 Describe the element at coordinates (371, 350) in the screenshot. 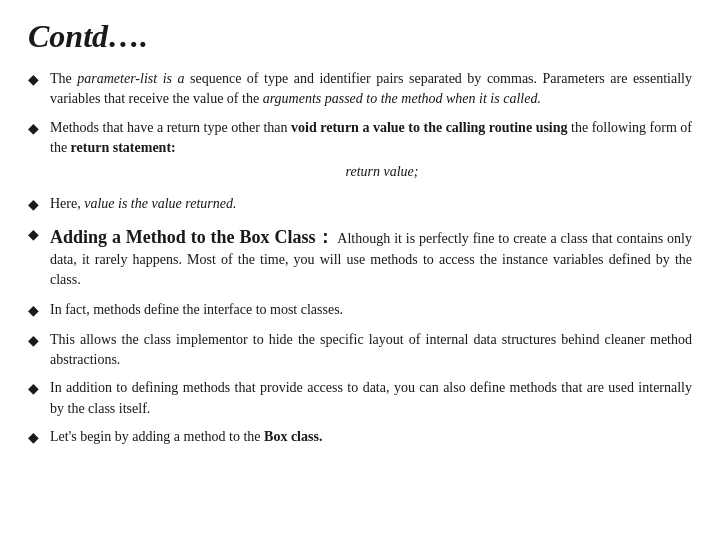

I see `adding-content-2: This allows the class implementor to hid…` at that location.